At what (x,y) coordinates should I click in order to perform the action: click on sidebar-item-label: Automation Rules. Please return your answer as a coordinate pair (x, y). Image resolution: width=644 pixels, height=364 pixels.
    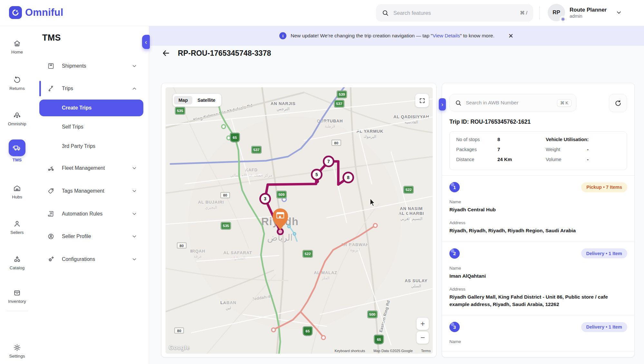
    Looking at the image, I should click on (97, 214).